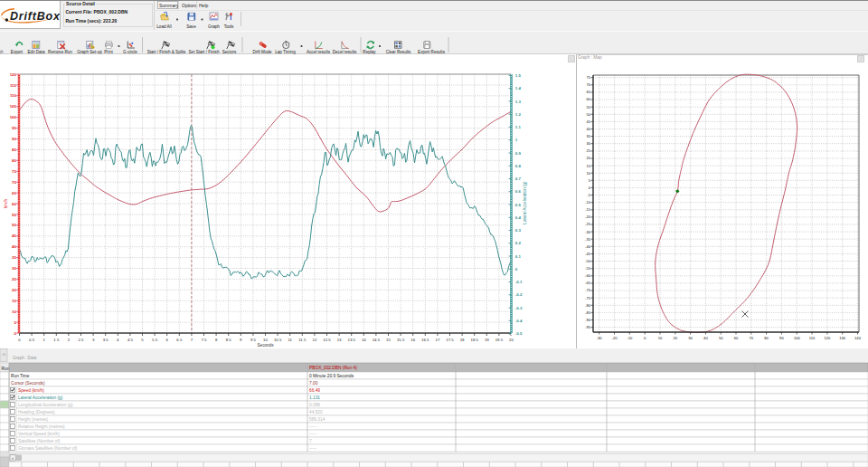 The height and width of the screenshot is (467, 868). What do you see at coordinates (156, 340) in the screenshot?
I see `svg-text: 5.5` at bounding box center [156, 340].